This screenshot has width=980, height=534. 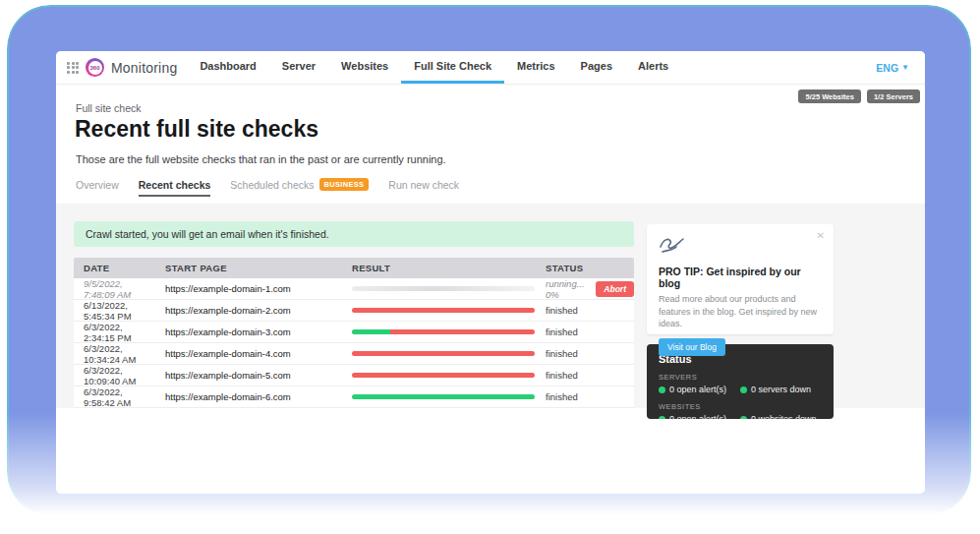 I want to click on protip-body: Read more about our products and feature…, so click(x=740, y=312).